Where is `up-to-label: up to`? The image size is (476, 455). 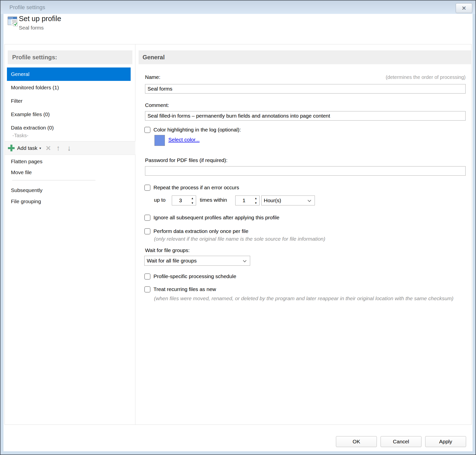 up-to-label: up to is located at coordinates (160, 200).